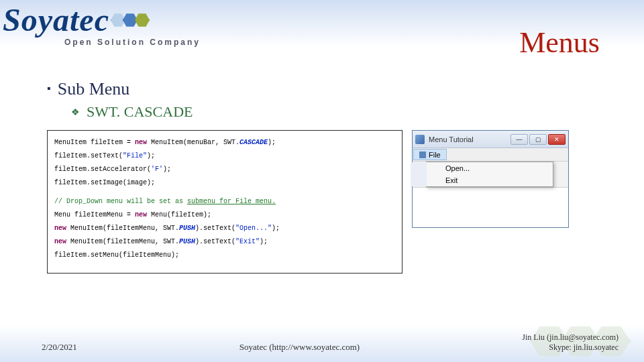  What do you see at coordinates (225, 183) in the screenshot?
I see `code-line: fileItem.setImage(image);` at bounding box center [225, 183].